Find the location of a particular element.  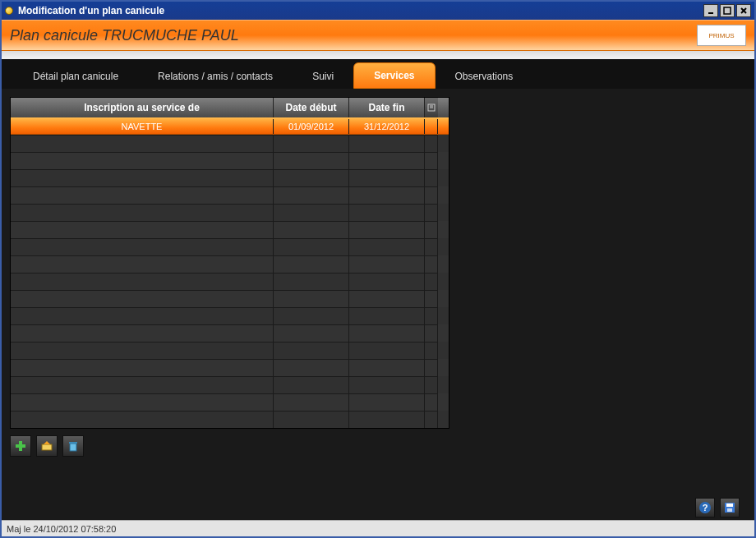

logo: PRIMUS is located at coordinates (721, 35).